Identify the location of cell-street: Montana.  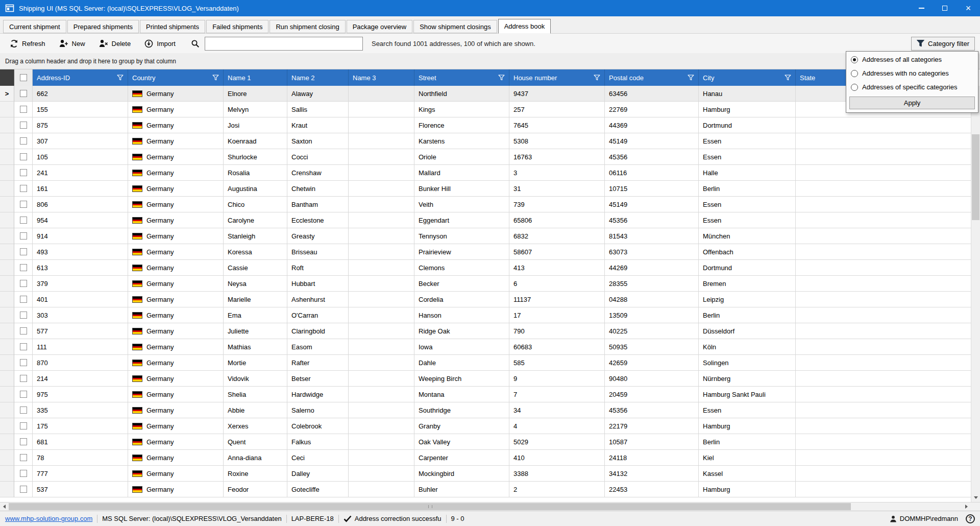
(462, 394).